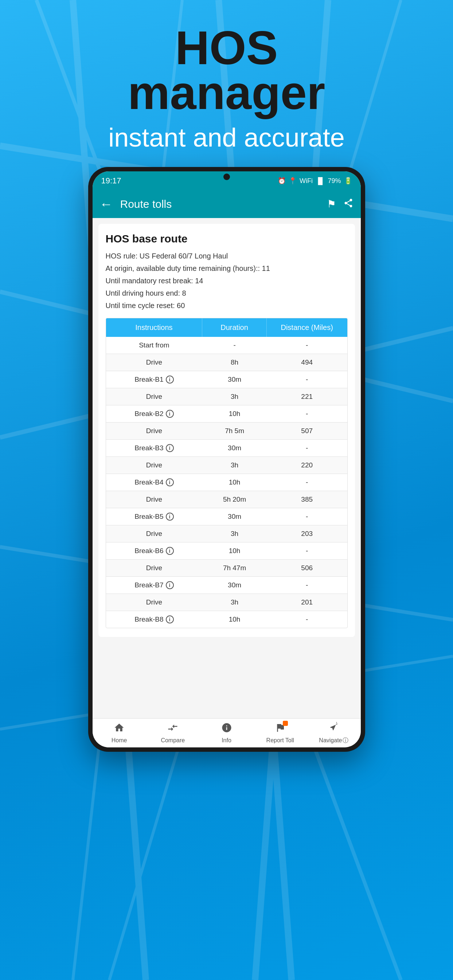 This screenshot has width=453, height=980. I want to click on col-header-distance: Distance (Miles), so click(307, 328).